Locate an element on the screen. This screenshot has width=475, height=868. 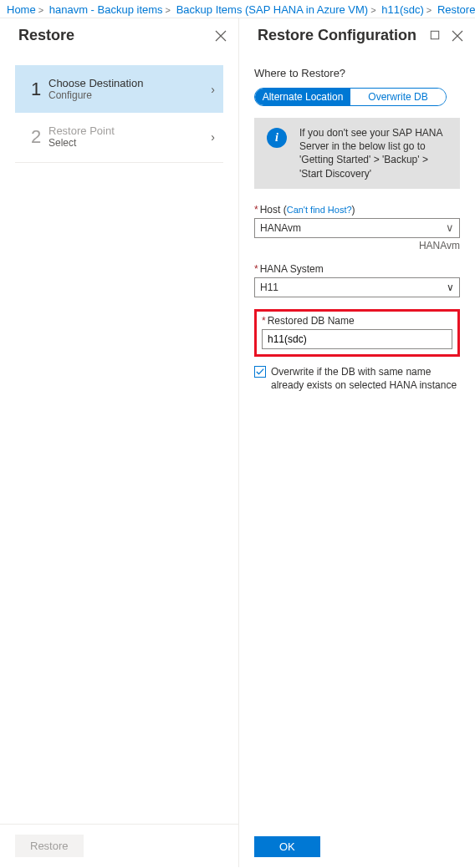
breadcrumb: Home> hanavm - Backup items> Backup Item… is located at coordinates (238, 8).